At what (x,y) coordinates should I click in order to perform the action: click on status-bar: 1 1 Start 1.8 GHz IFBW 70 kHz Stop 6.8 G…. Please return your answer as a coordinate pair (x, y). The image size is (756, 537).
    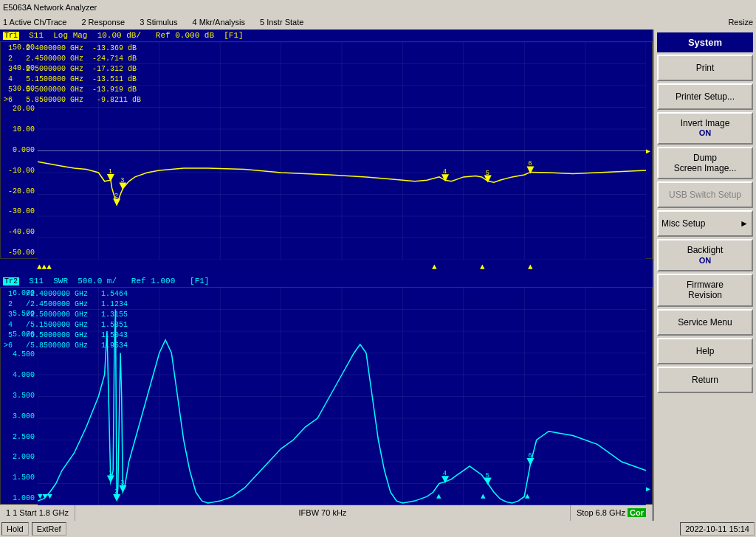
    Looking at the image, I should click on (326, 513).